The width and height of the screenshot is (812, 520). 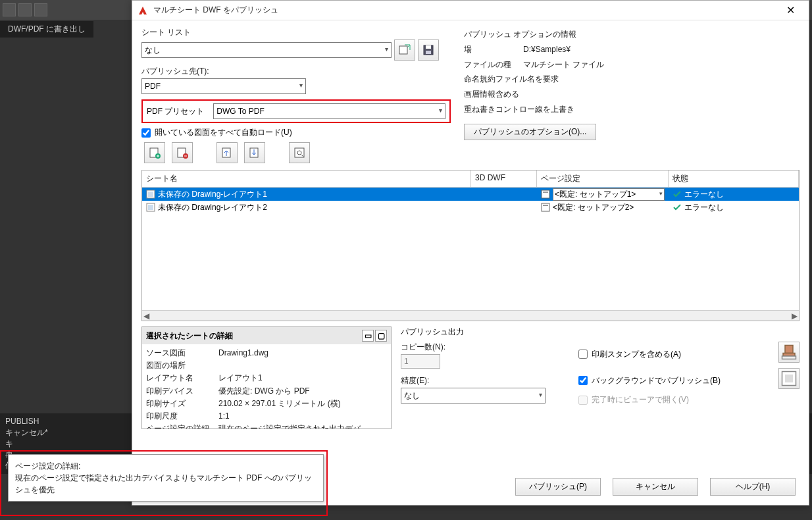 What do you see at coordinates (227, 153) in the screenshot?
I see `move-up-button` at bounding box center [227, 153].